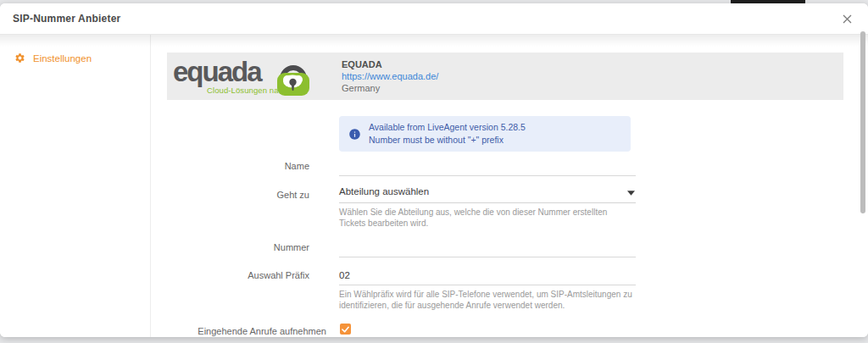 This screenshot has height=343, width=868. I want to click on close-button, so click(847, 19).